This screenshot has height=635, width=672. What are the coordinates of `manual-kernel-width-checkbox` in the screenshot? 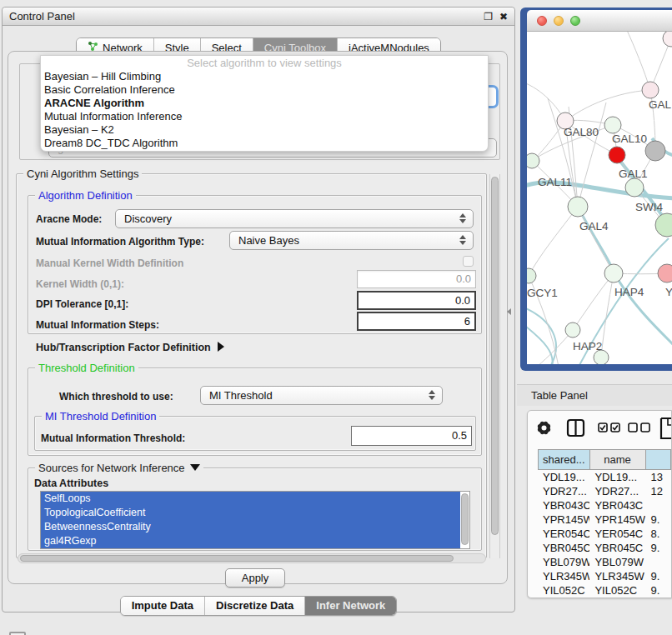 It's located at (469, 262).